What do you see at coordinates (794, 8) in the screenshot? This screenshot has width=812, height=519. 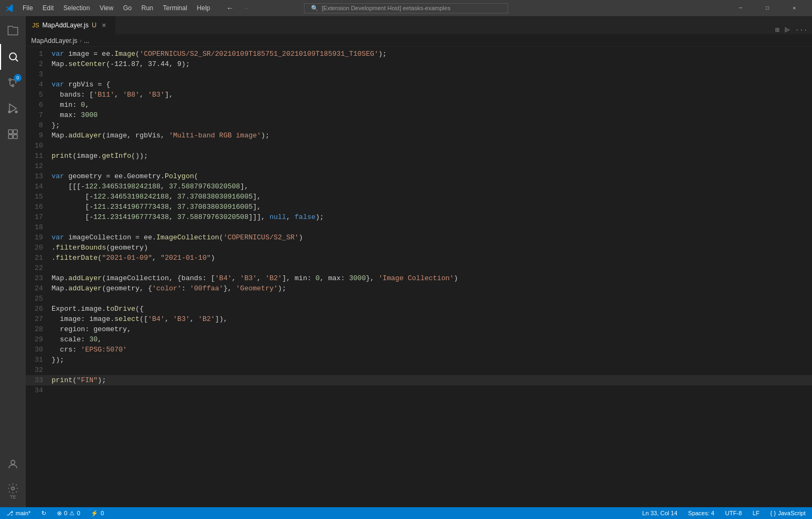 I see `close-button: ✕` at bounding box center [794, 8].